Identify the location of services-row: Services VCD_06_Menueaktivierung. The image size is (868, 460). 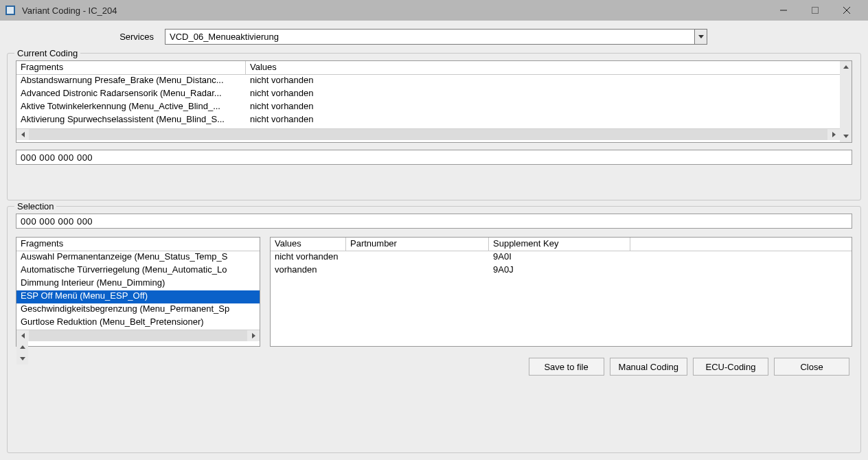
(434, 37).